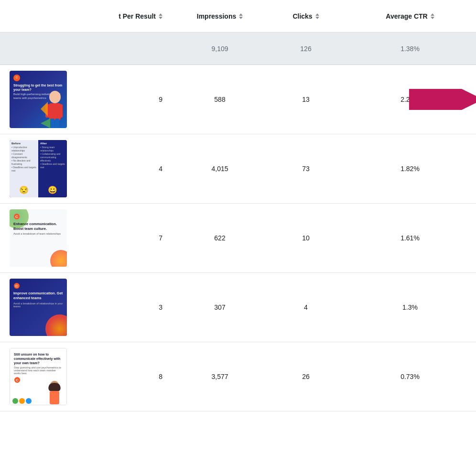 Image resolution: width=476 pixels, height=476 pixels. I want to click on ad3-logo-container: C, so click(17, 216).